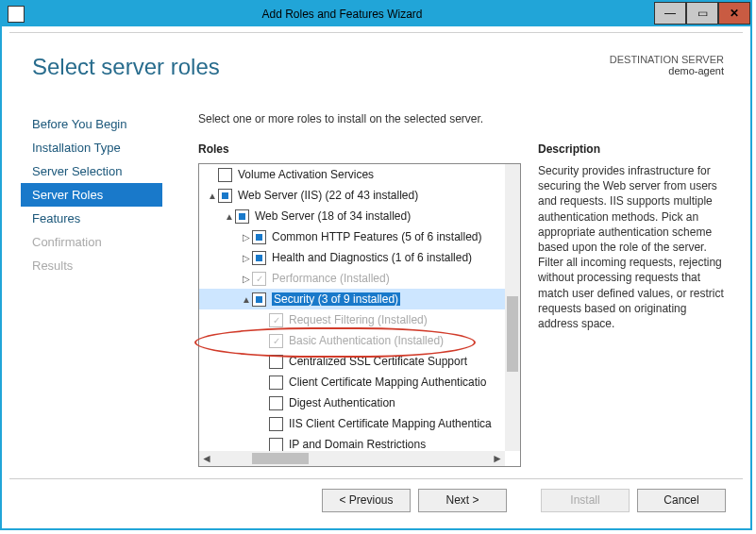  What do you see at coordinates (92, 147) in the screenshot?
I see `nav-step-1: Installation Type` at bounding box center [92, 147].